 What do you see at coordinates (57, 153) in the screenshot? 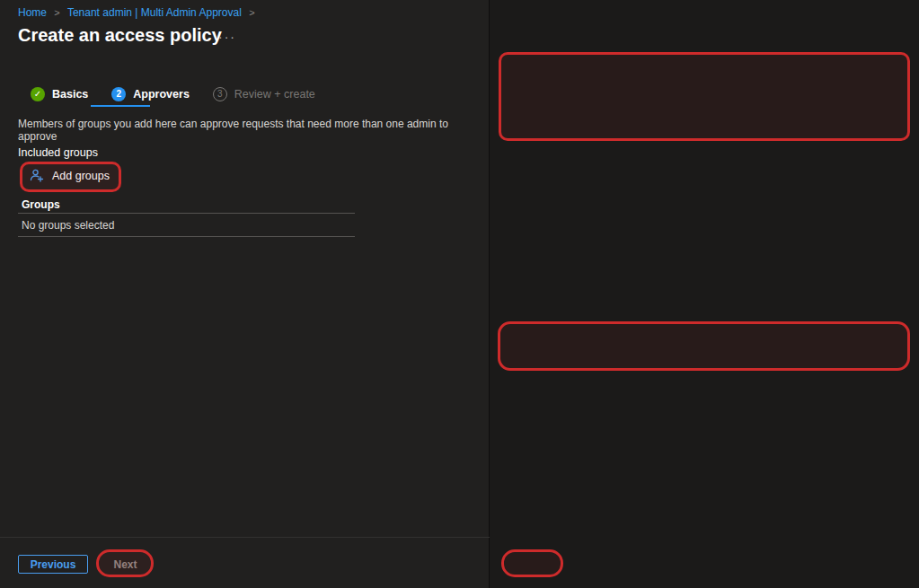
I see `included-groups-label: Included groups` at bounding box center [57, 153].